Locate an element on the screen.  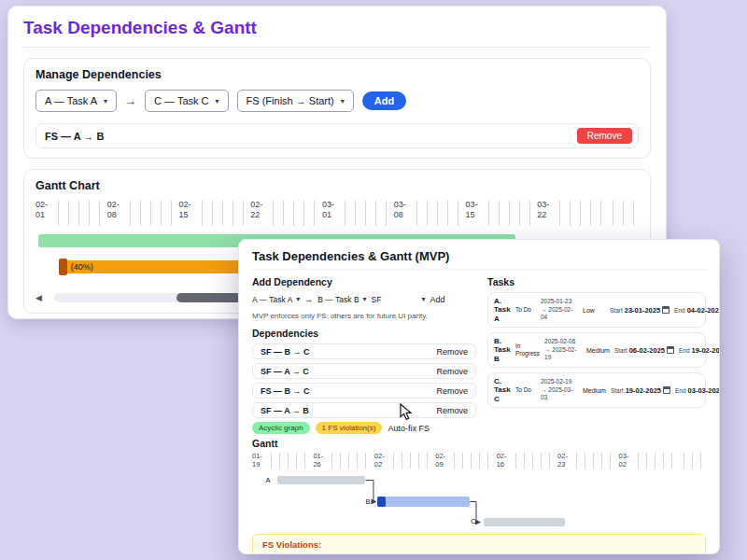
progress-label: (40%) is located at coordinates (82, 267).